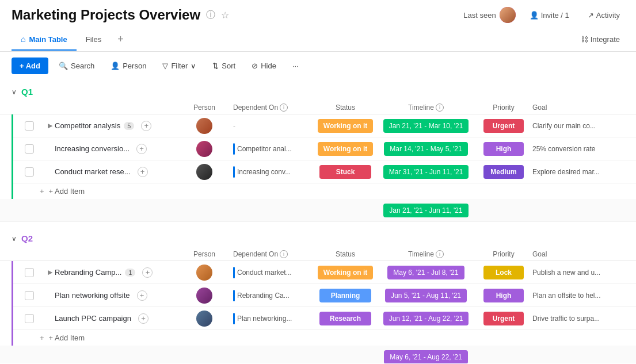  Describe the element at coordinates (504, 126) in the screenshot. I see `priority-badge: Urgent` at that location.